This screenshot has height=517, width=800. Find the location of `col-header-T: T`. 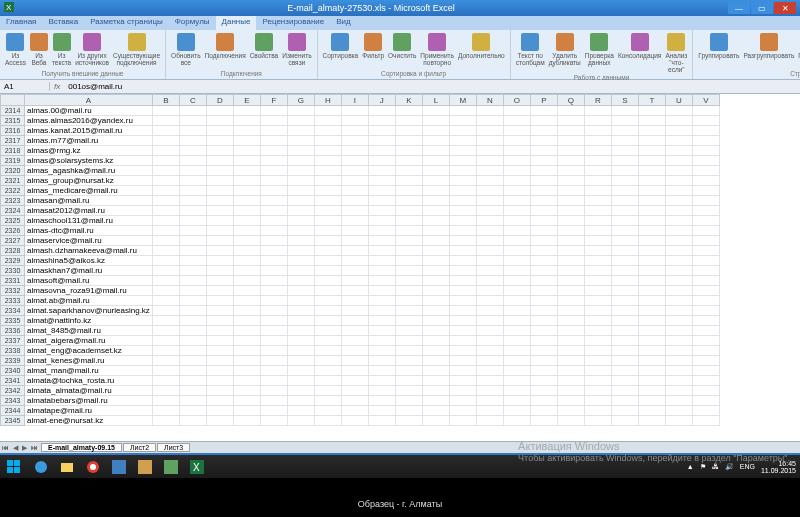

col-header-T: T is located at coordinates (652, 100).